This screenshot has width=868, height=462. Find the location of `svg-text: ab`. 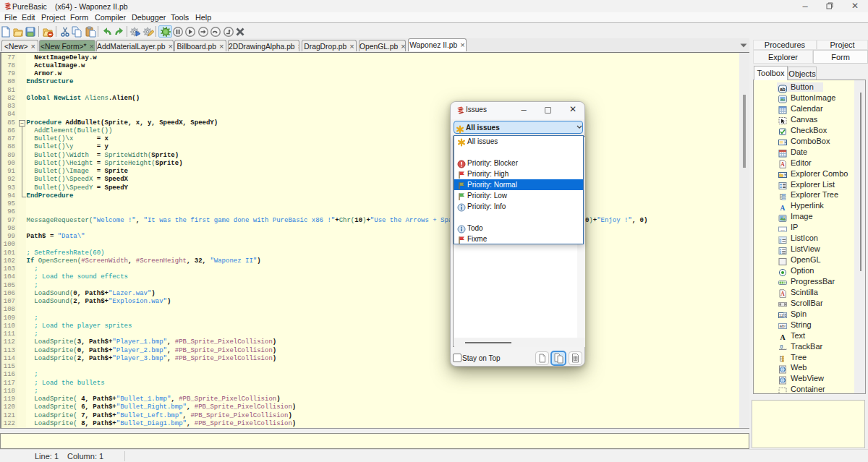

svg-text: ab is located at coordinates (783, 88).